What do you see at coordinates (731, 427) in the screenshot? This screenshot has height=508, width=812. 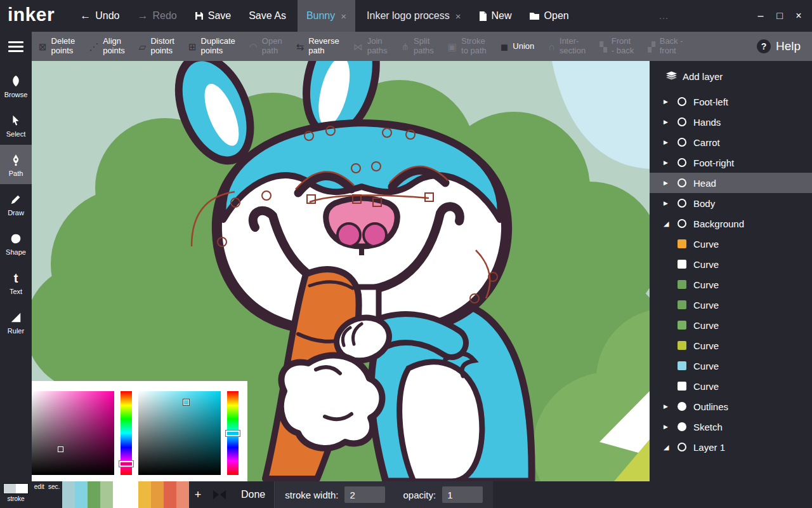 I see `layer-row-sketch: ▶ Sketch` at bounding box center [731, 427].